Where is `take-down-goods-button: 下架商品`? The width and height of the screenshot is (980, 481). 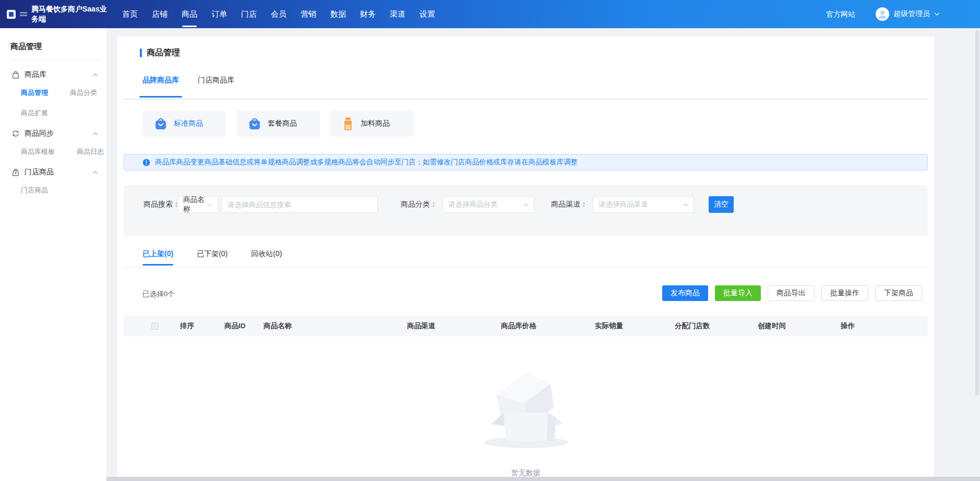
take-down-goods-button: 下架商品 is located at coordinates (899, 293).